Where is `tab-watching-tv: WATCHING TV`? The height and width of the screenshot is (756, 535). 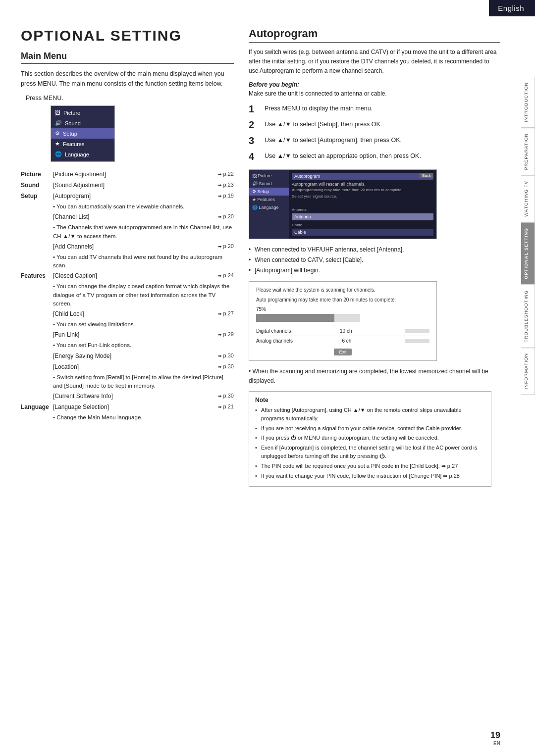
tab-watching-tv: WATCHING TV is located at coordinates (528, 199).